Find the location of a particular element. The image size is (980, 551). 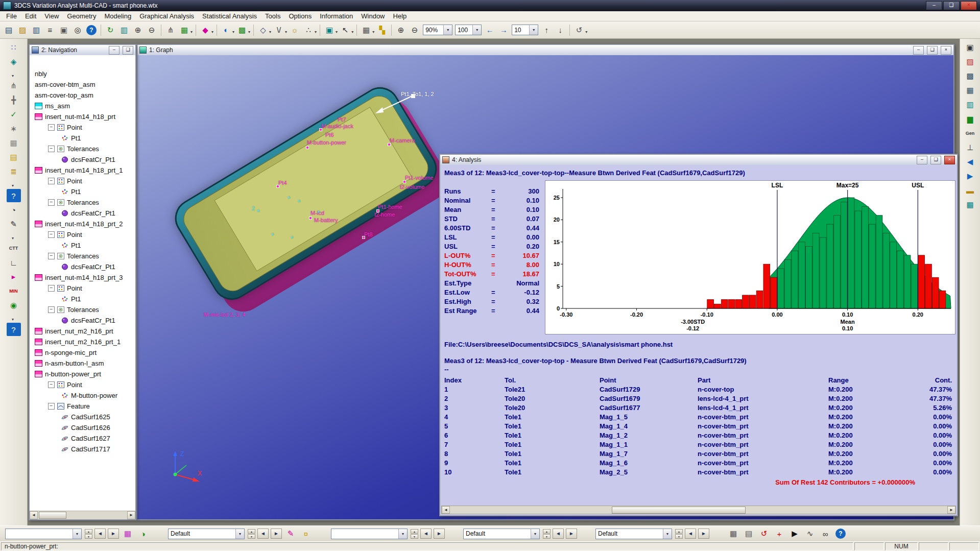

pointer-black-icon: ▶ is located at coordinates (795, 534).